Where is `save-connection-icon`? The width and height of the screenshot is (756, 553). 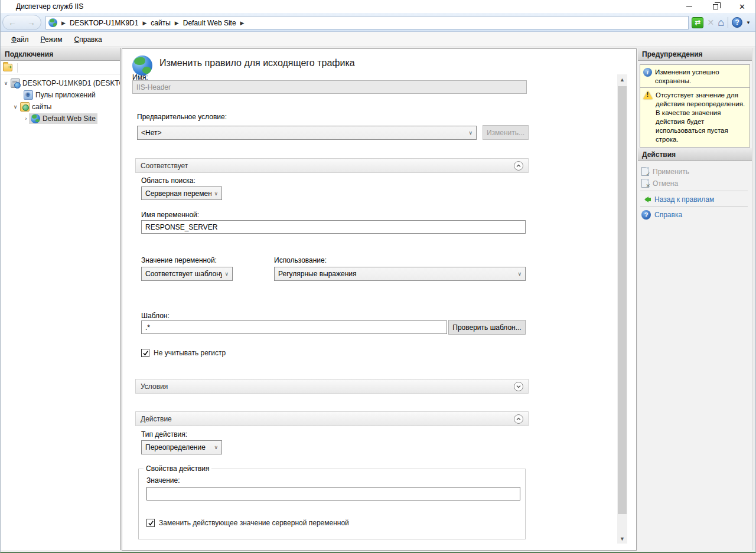
save-connection-icon is located at coordinates (8, 67).